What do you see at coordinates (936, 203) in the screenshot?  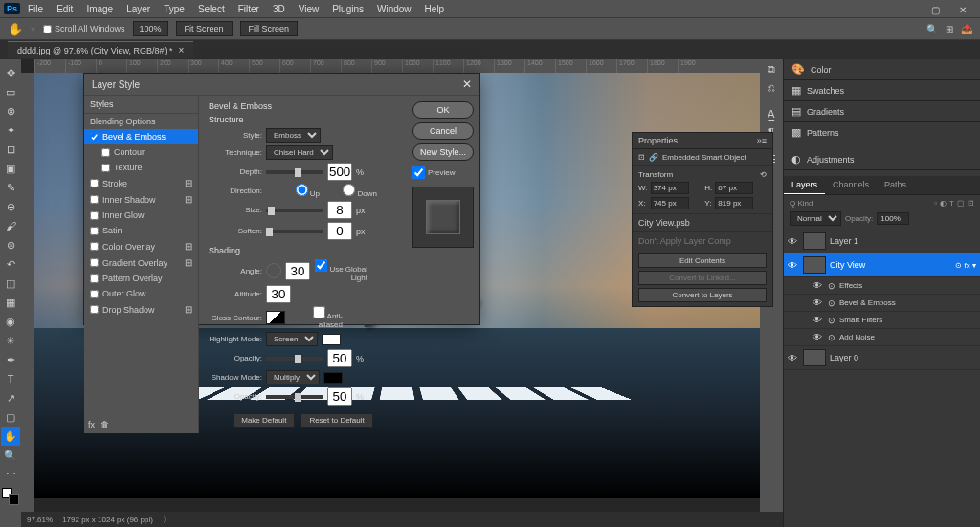 I see `filter-pixel-icon: ▫` at bounding box center [936, 203].